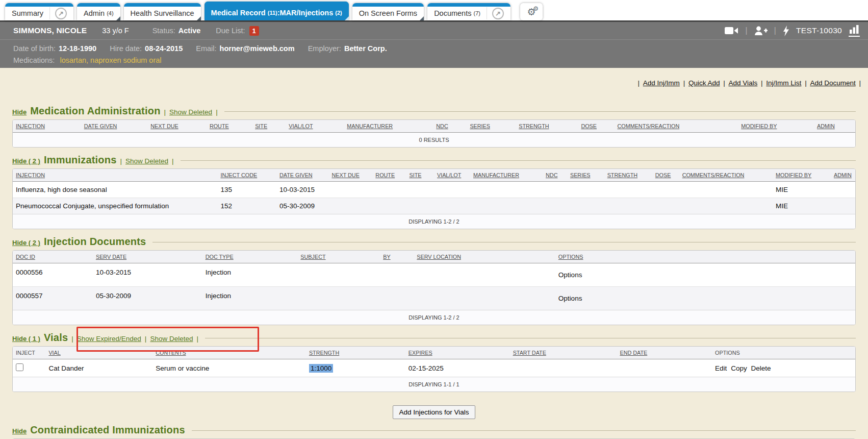 The height and width of the screenshot is (439, 868). I want to click on tab-on-screen-forms: On Screen Forms, so click(388, 12).